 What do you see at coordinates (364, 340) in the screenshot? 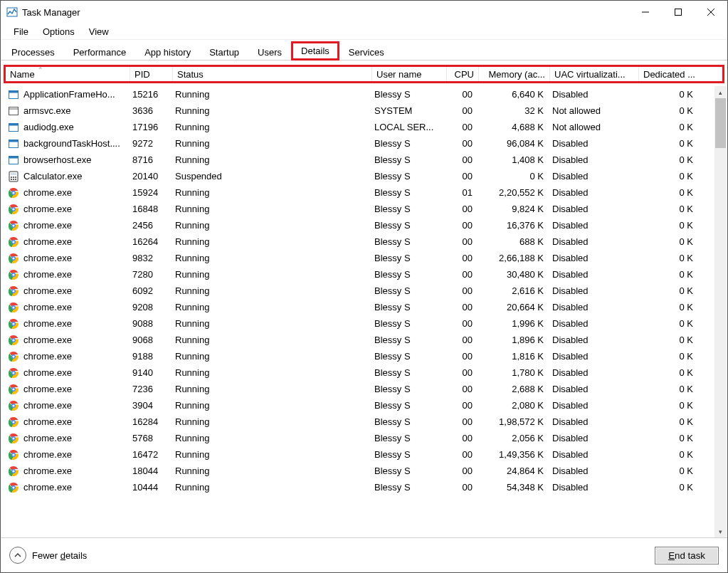
I see `table-row: chrome.exe9068RunningBlessy S001,896 KDi…` at bounding box center [364, 340].